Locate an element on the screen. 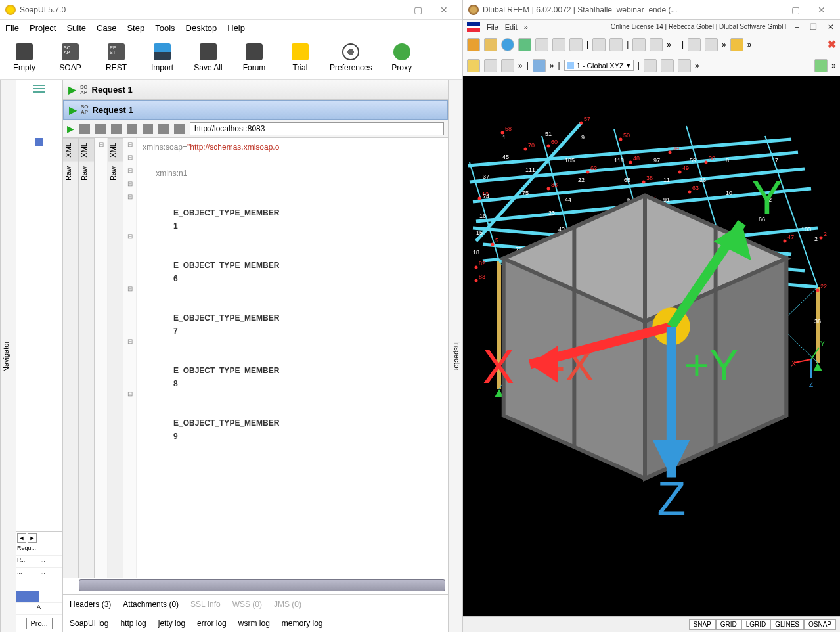 The image size is (840, 632). toolbar-soap: SOAP is located at coordinates (70, 58).